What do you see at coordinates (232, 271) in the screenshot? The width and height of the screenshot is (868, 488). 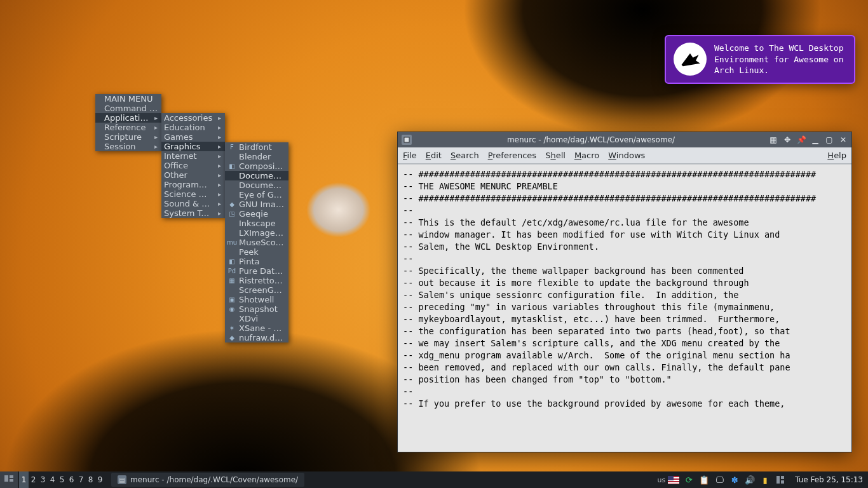 I see `app-launcher-icon: Pd` at bounding box center [232, 271].